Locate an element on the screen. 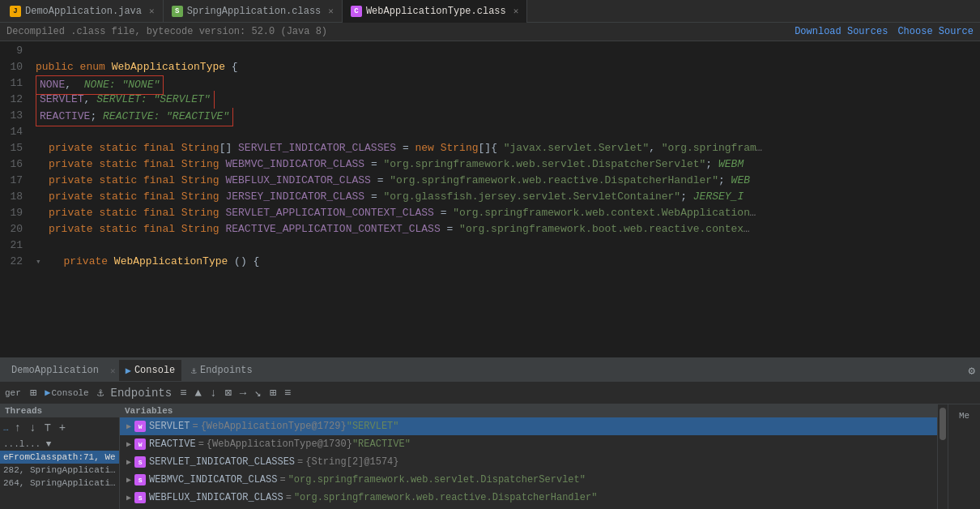 The height and width of the screenshot is (509, 980). code-line-22: ▾ private WebApplicationType () { is located at coordinates (508, 262).